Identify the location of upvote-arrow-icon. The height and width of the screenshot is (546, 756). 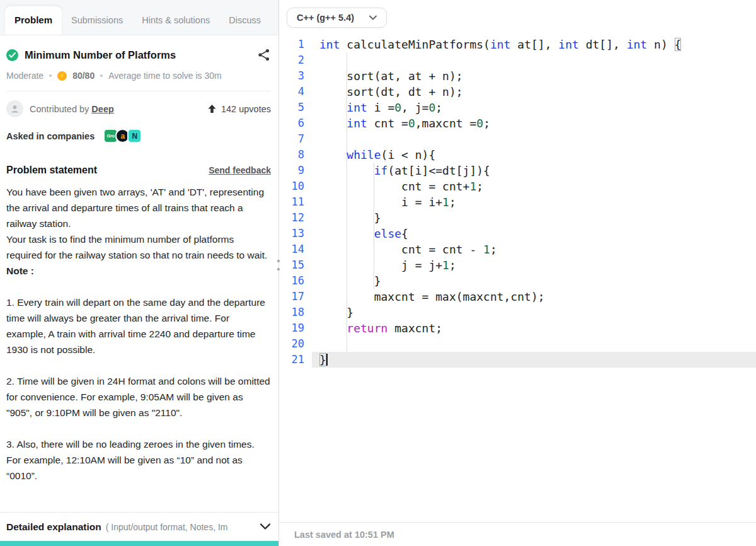
(212, 108).